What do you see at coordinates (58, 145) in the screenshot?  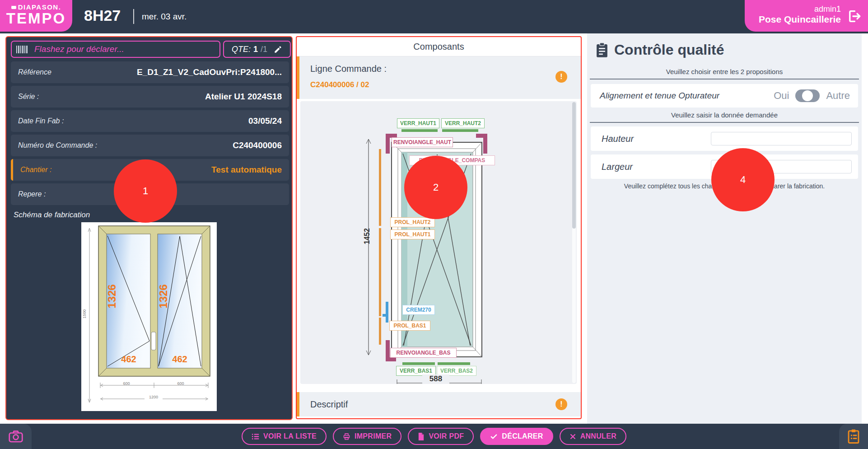 I see `row-label: Numéro de Commande :` at bounding box center [58, 145].